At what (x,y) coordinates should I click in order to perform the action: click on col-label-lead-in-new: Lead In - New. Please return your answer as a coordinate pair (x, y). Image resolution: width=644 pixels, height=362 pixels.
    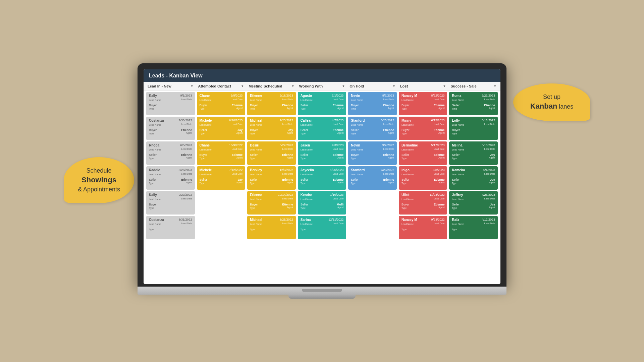
    Looking at the image, I should click on (160, 86).